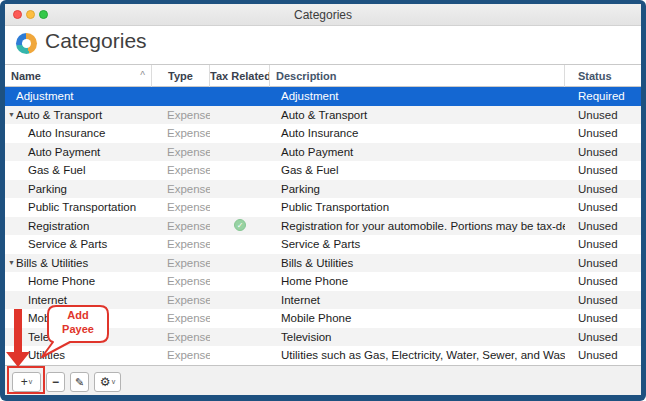  I want to click on tax-check-icon: ✓, so click(240, 225).